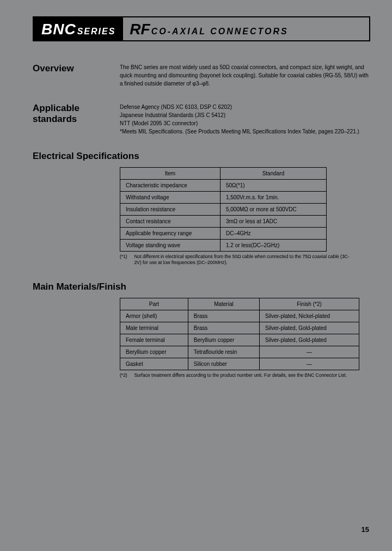 This screenshot has height=551, width=392. I want to click on elec-footnote-label: (*1), so click(126, 257).